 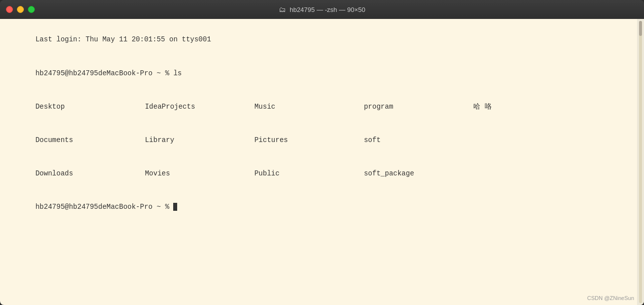 What do you see at coordinates (90, 140) in the screenshot?
I see `ls-col1-row2: Documents` at bounding box center [90, 140].